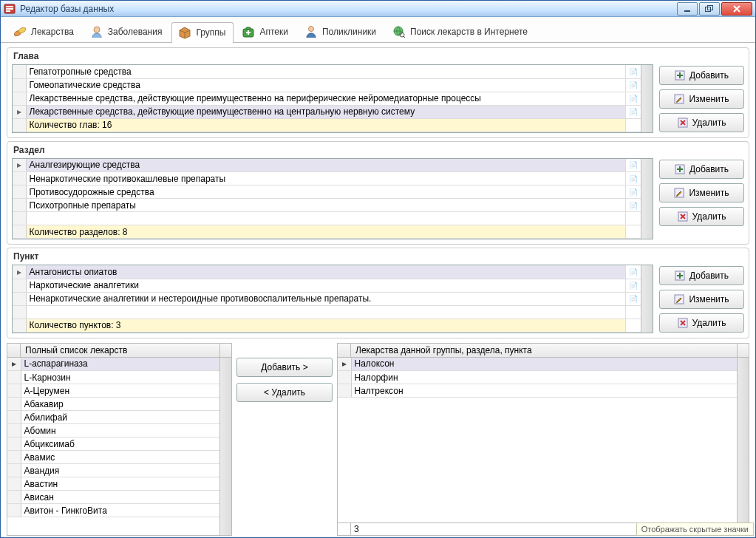 Image resolution: width=756 pixels, height=538 pixels. I want to click on table-footer: Количество пунктов: 3, so click(327, 325).